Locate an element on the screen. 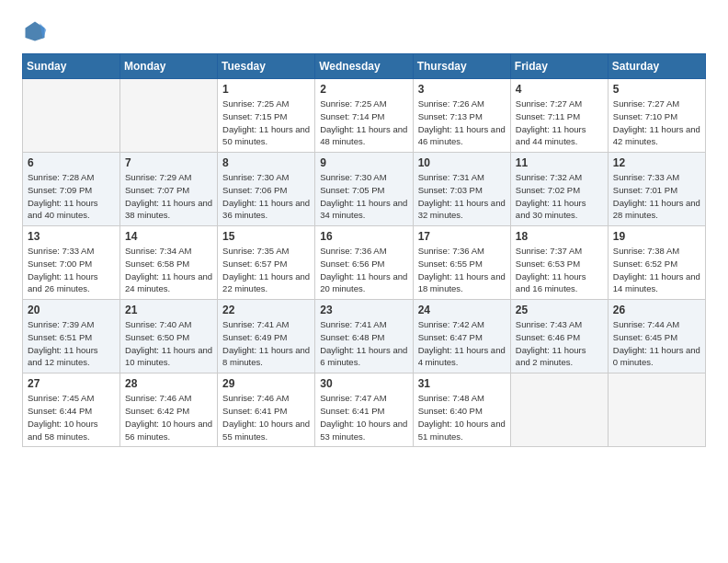 This screenshot has height=563, width=728. calendar-cell: 2Sunrise: 7:25 AM Sunset: 7:14 PM Daylig… is located at coordinates (364, 116).